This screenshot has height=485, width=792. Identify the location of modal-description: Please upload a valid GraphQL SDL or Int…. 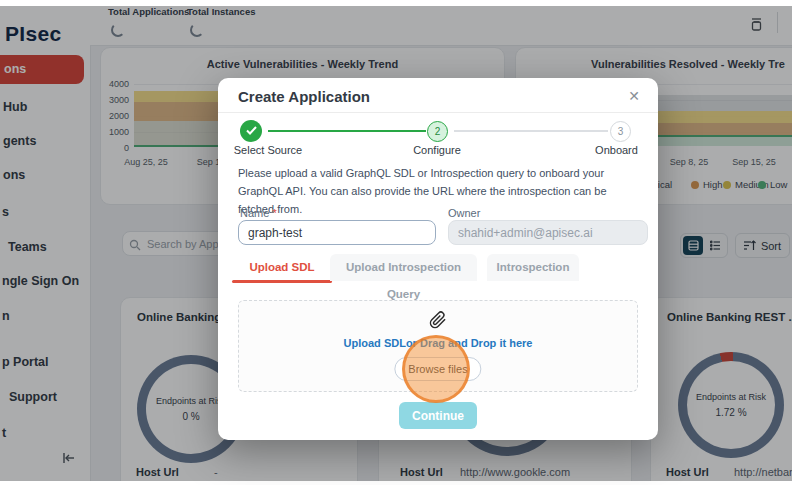
(440, 191).